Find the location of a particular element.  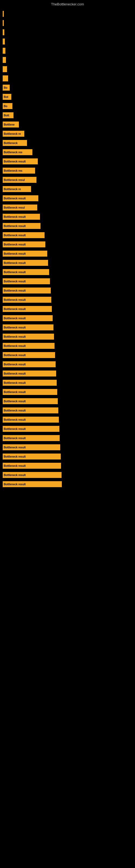

bar-label: Bottlene is located at coordinates (9, 125).